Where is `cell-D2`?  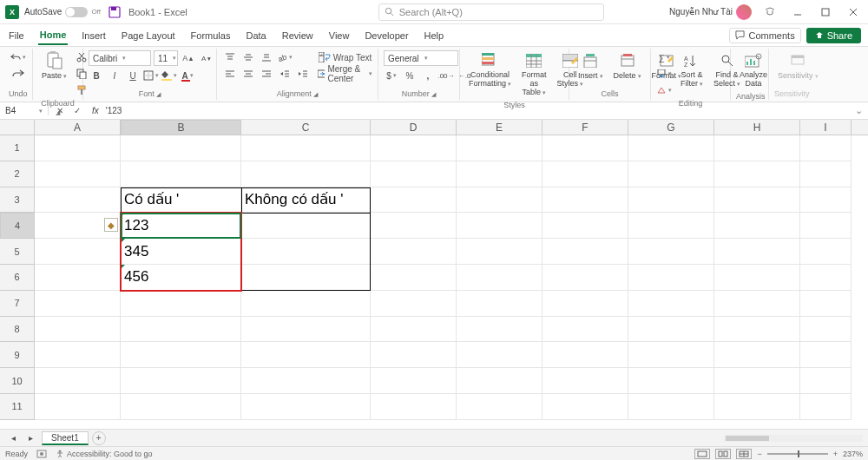
cell-D2 is located at coordinates (413, 174).